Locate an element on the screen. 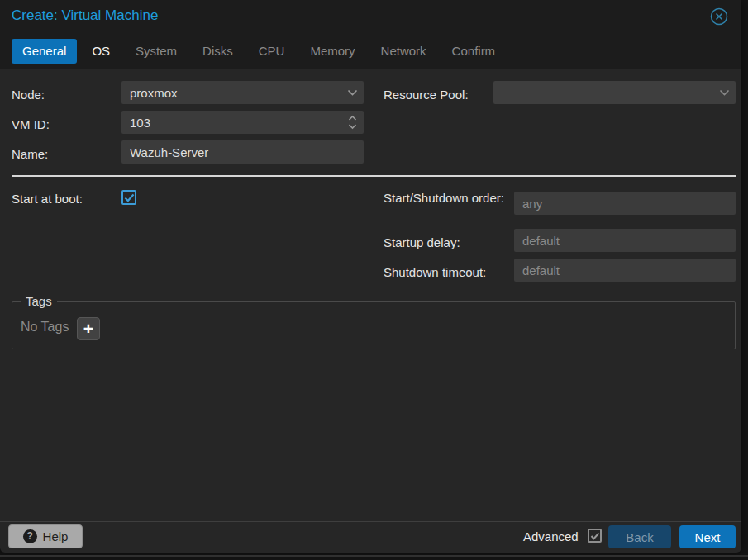 Image resolution: width=748 pixels, height=560 pixels. node-combobox is located at coordinates (243, 93).